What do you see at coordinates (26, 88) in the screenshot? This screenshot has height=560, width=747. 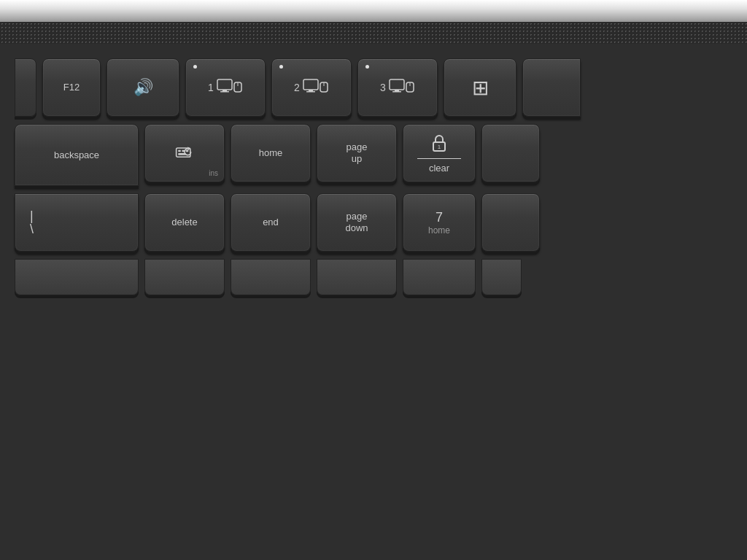 I see `left-partial-key` at bounding box center [26, 88].